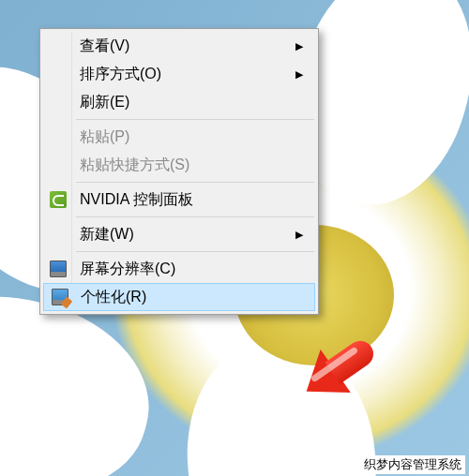  What do you see at coordinates (198, 137) in the screenshot?
I see `menu-item-label: 粘贴(P)` at bounding box center [198, 137].